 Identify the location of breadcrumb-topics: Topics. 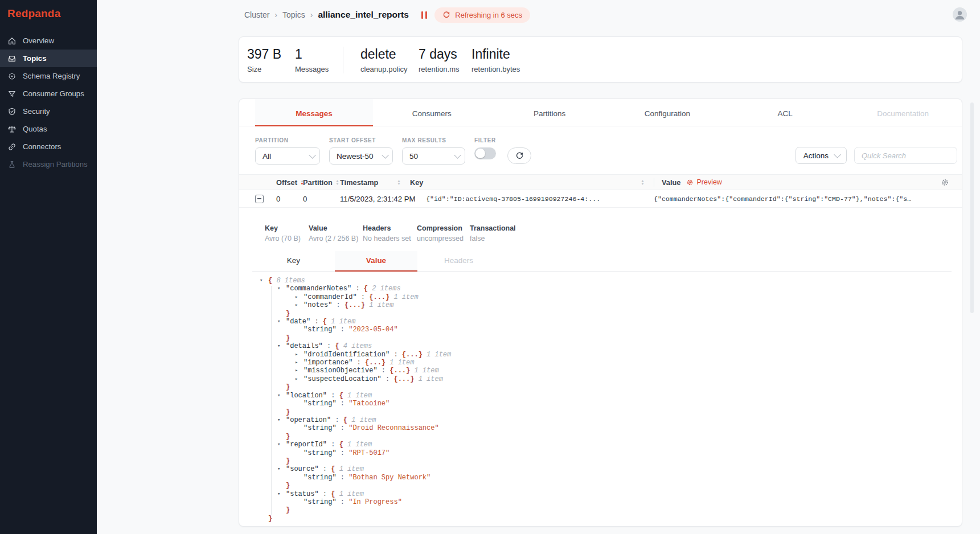
(294, 15).